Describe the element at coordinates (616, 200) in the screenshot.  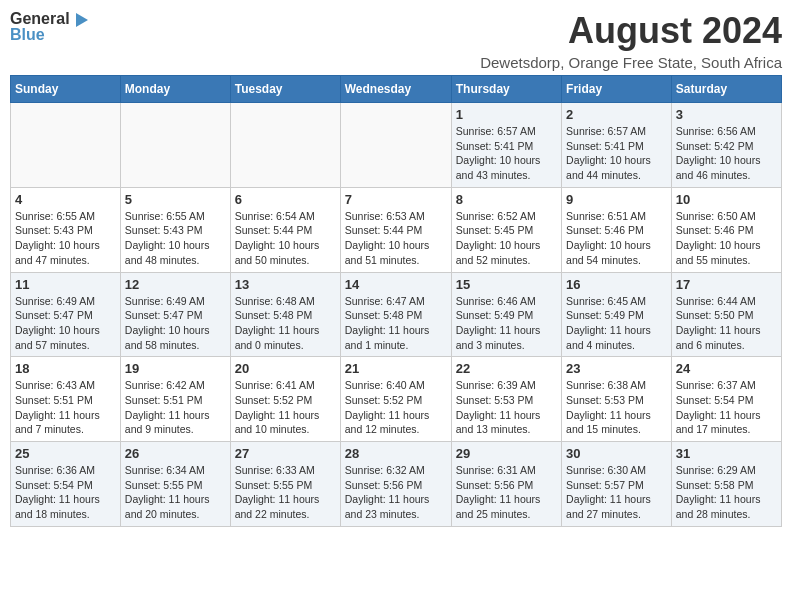
I see `day-number: 9` at that location.